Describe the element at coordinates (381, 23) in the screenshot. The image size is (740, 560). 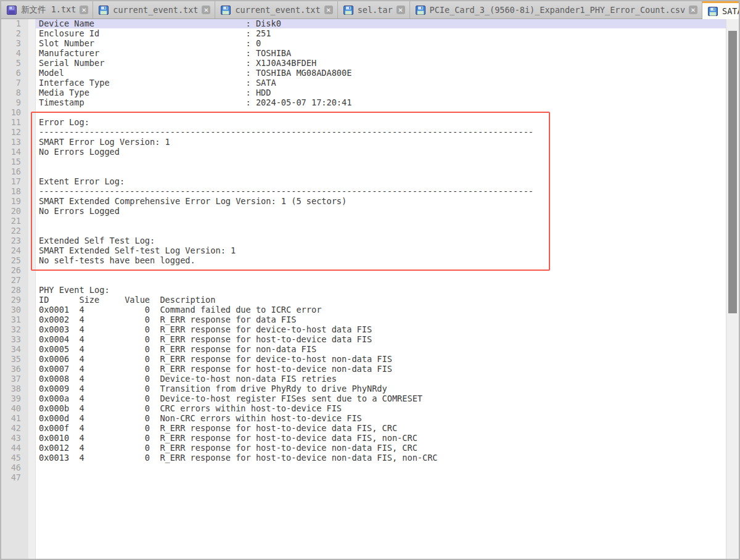
I see `code-line-current: Device Name : Disk0` at that location.